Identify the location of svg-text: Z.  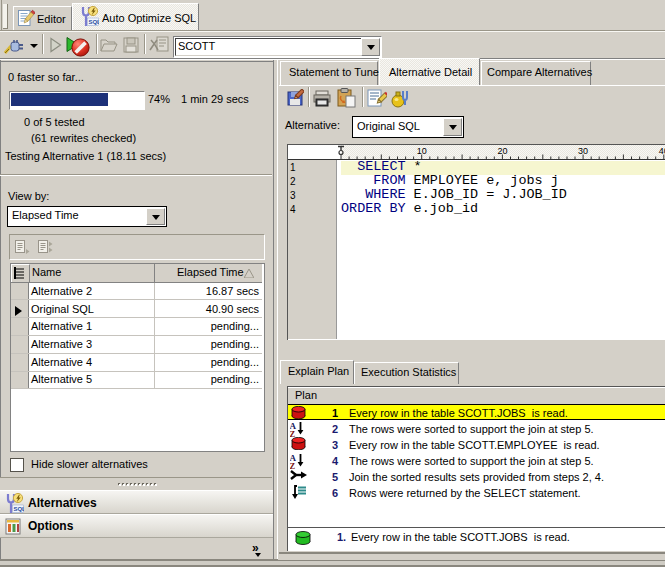
(293, 466).